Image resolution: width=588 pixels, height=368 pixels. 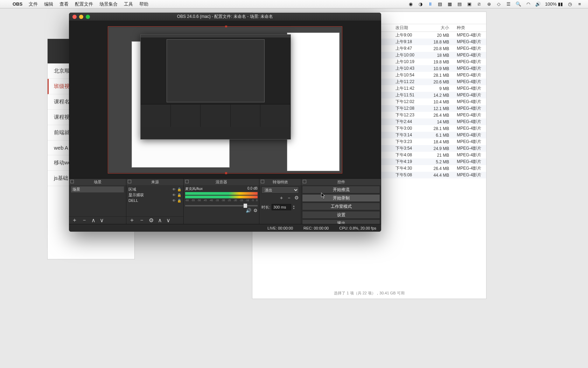 What do you see at coordinates (410, 28) in the screenshot?
I see `col-date: 改日期` at bounding box center [410, 28].